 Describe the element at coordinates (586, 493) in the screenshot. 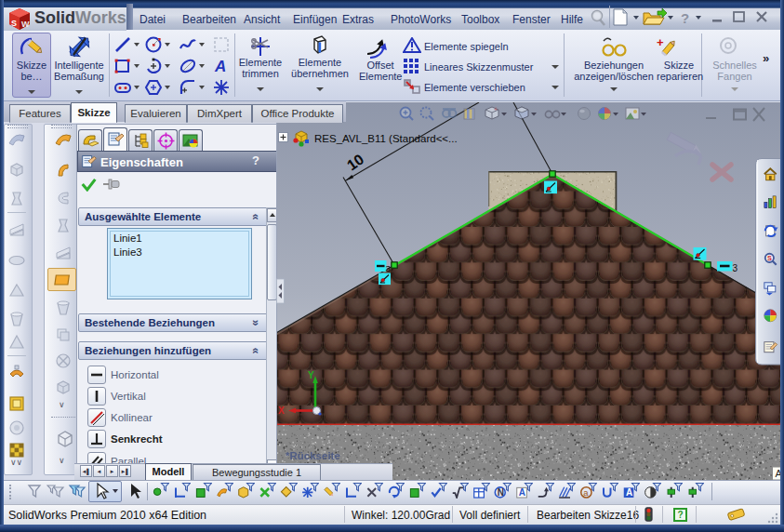

I see `svg-text: a` at that location.